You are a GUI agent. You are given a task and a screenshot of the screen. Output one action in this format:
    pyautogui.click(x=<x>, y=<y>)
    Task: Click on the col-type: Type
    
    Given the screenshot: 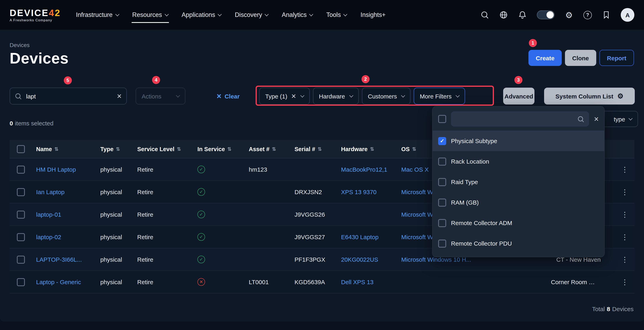 What is the action you would take?
    pyautogui.click(x=115, y=149)
    